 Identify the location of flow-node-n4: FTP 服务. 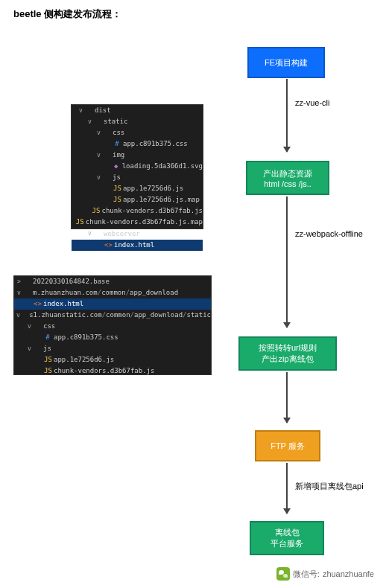
(288, 446).